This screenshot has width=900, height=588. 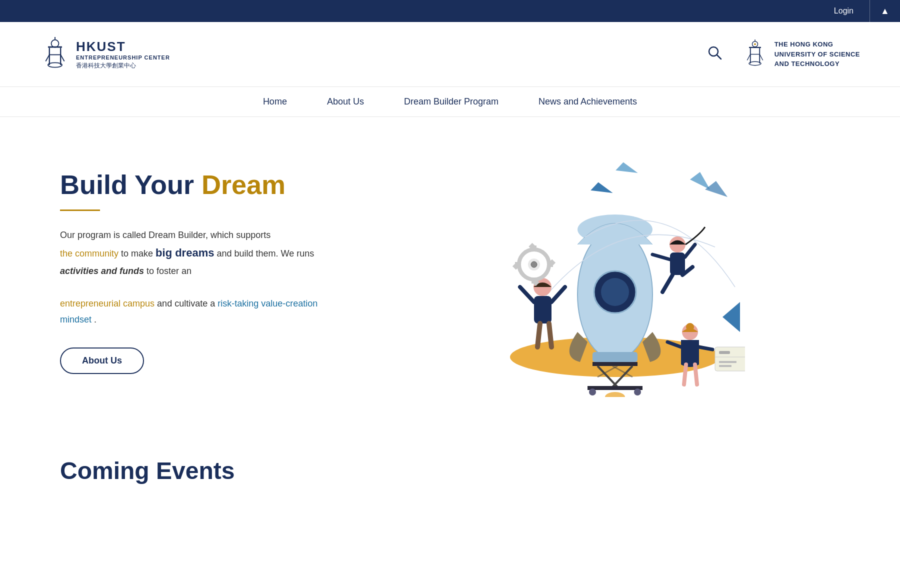 I want to click on hero-title: Build Your Dream, so click(x=195, y=185).